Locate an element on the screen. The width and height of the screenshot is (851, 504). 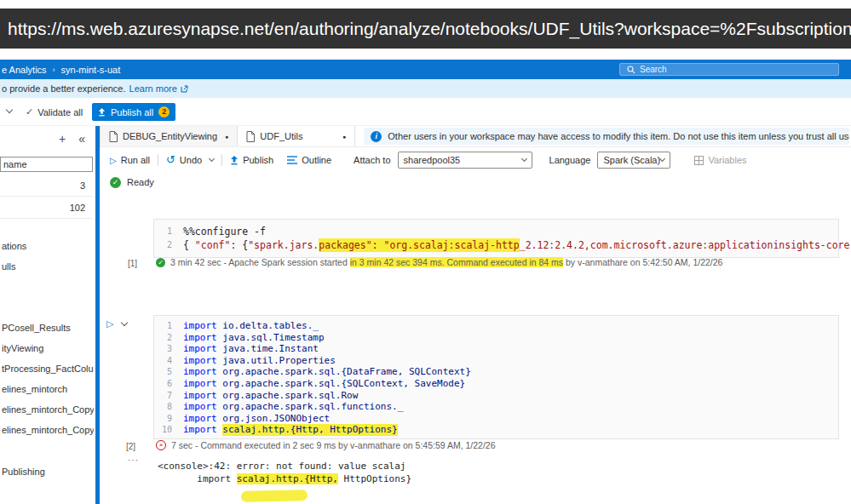
ready-label: Ready is located at coordinates (141, 182).